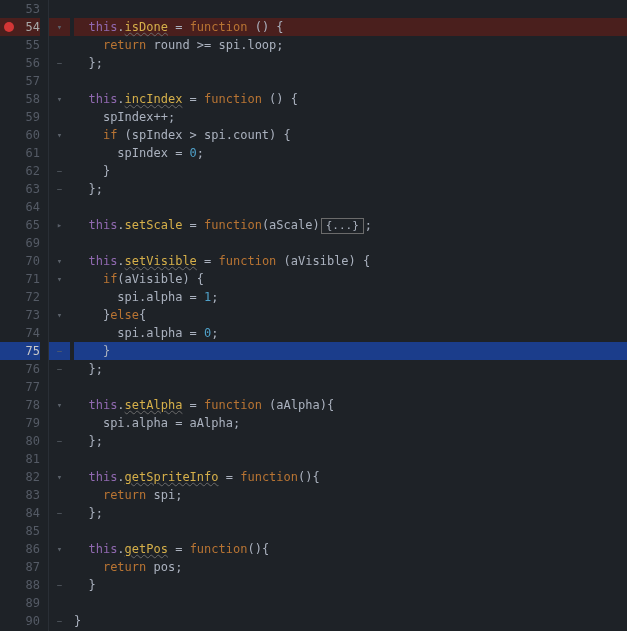 The height and width of the screenshot is (631, 627). I want to click on line-number: 76, so click(20, 369).